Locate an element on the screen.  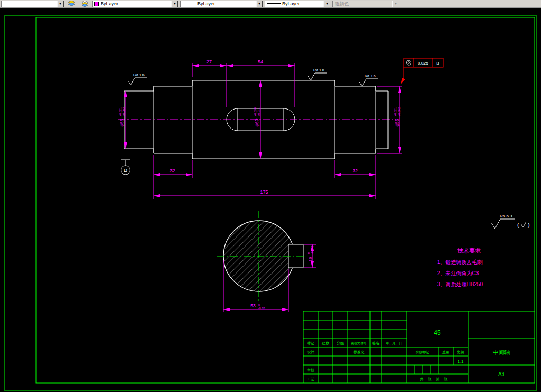
svg-text: -0.20 is located at coordinates (262, 308).